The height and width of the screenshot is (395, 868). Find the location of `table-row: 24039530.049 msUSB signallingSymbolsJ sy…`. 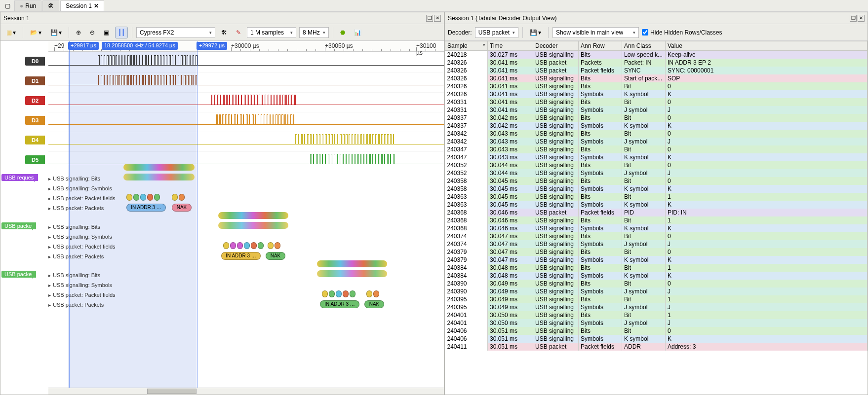

table-row: 24039530.049 msUSB signallingSymbolsJ sy… is located at coordinates (657, 307).